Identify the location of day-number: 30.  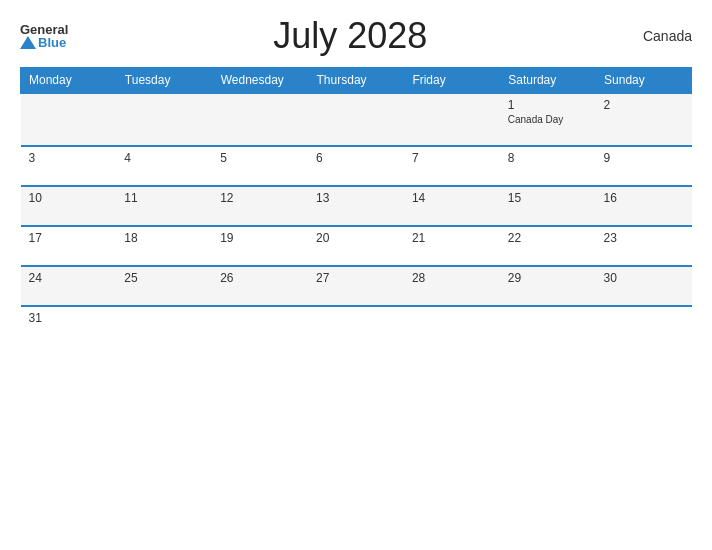
(644, 278).